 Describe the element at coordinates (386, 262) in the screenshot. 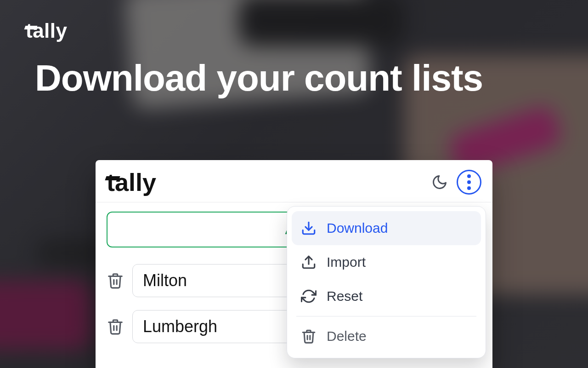

I see `menu-item-import: Import` at that location.